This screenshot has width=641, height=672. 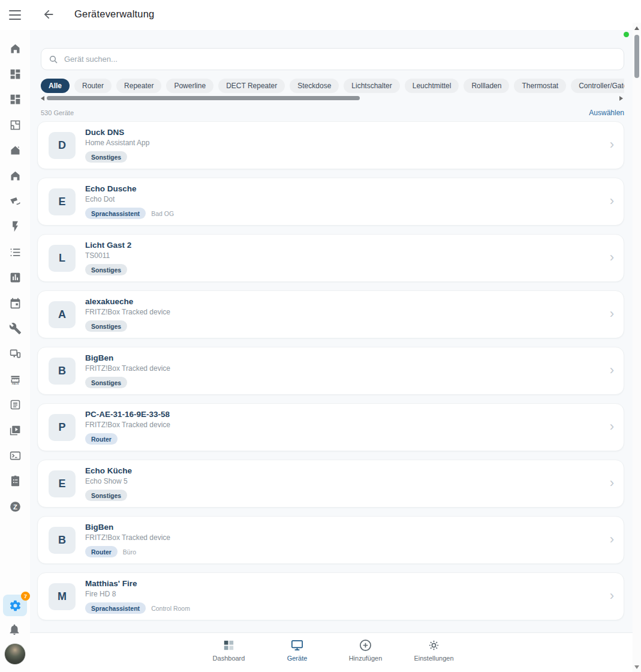 What do you see at coordinates (15, 176) in the screenshot?
I see `home-3-icon` at bounding box center [15, 176].